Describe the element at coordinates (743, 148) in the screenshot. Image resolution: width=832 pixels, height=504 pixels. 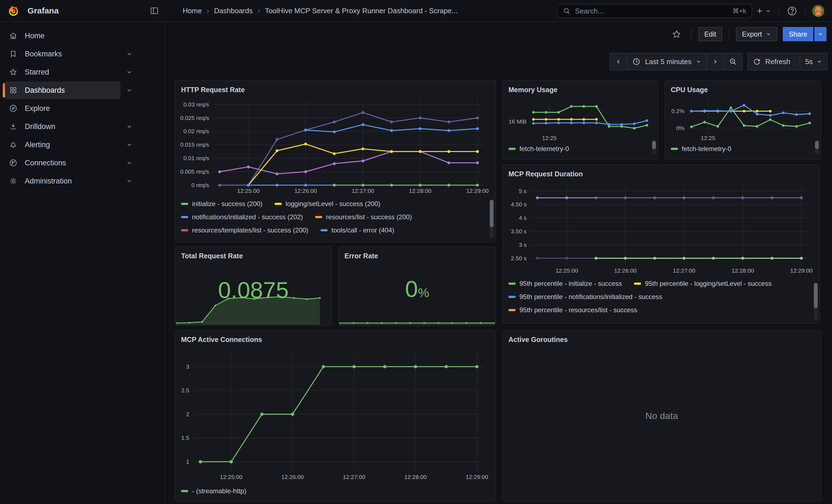
I see `cpu-legend: fetch-telemetry-0` at that location.